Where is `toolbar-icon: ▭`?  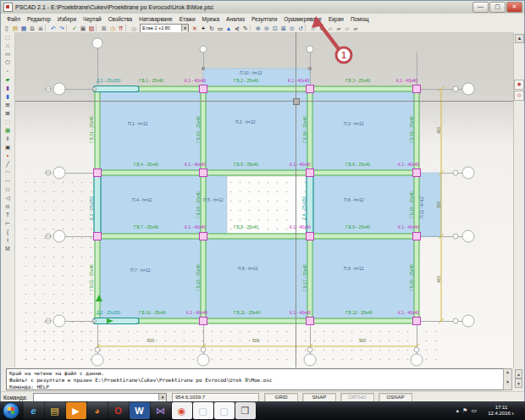
toolbar-icon: ▭ is located at coordinates (220, 29).